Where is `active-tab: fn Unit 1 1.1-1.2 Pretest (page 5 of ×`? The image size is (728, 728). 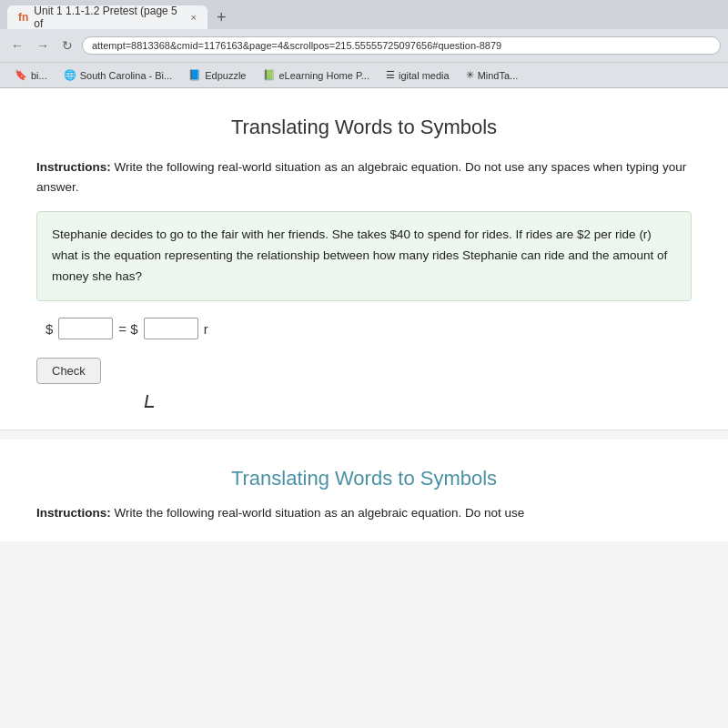
active-tab: fn Unit 1 1.1-1.2 Pretest (page 5 of × is located at coordinates (107, 17).